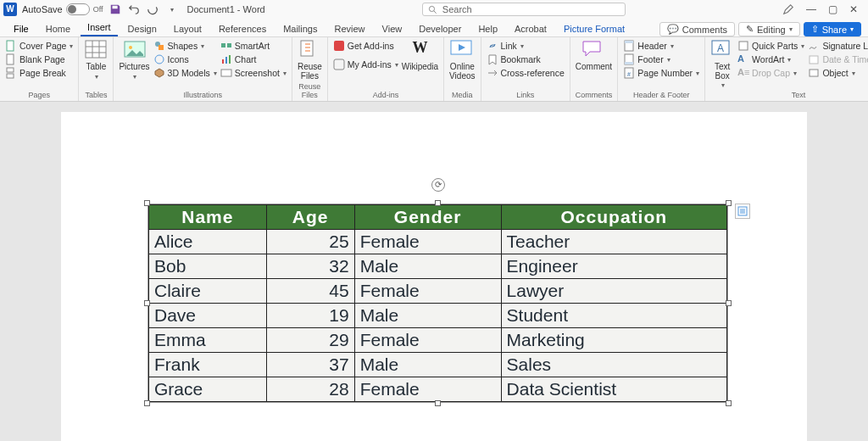  What do you see at coordinates (147, 404) in the screenshot?
I see `resize-handle-bl` at bounding box center [147, 404].